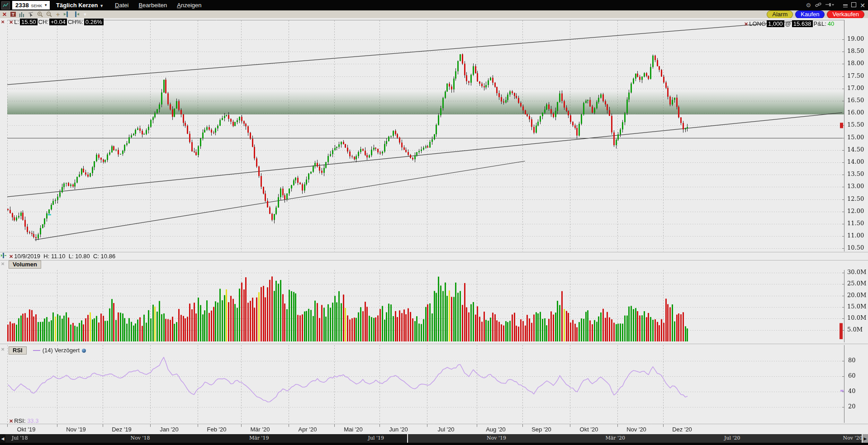 The width and height of the screenshot is (868, 445). What do you see at coordinates (140, 438) in the screenshot?
I see `scrollbar-label: Nov '18` at bounding box center [140, 438].